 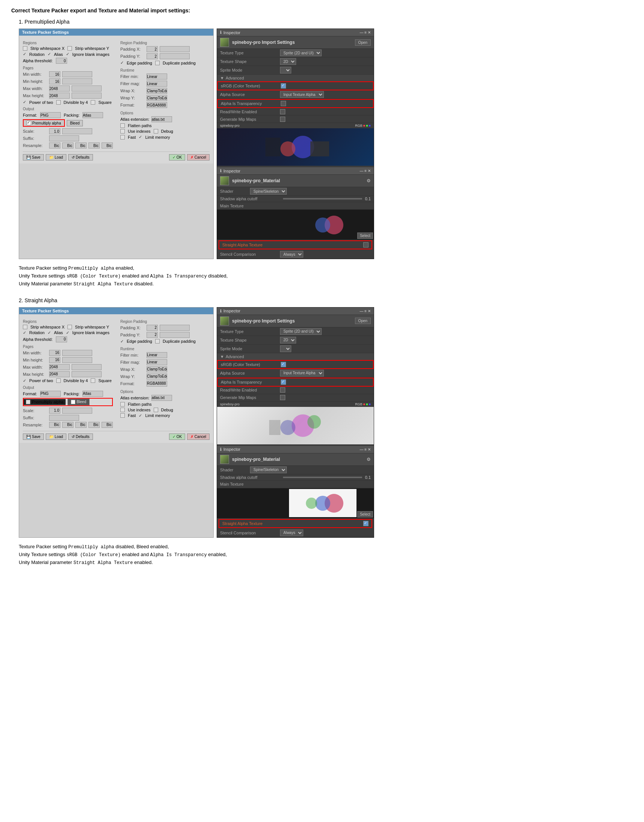 What do you see at coordinates (140, 137) in the screenshot?
I see `limit-memory-cb` at bounding box center [140, 137].